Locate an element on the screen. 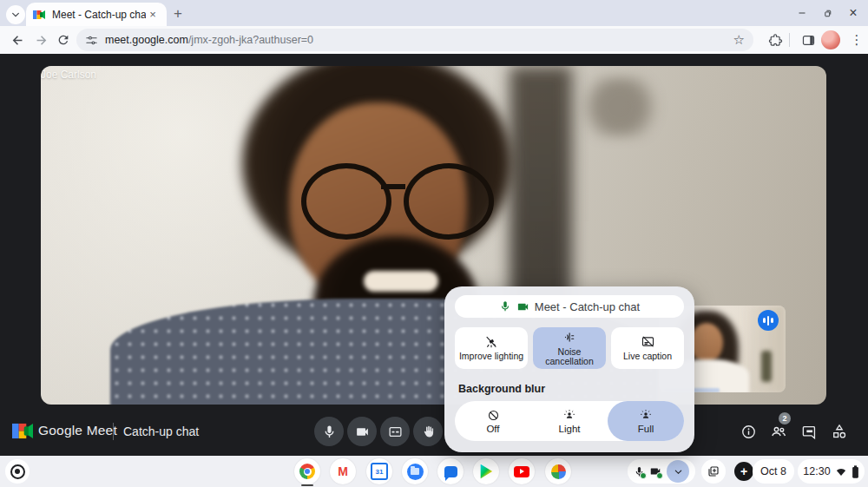  noise-cancellation-icon is located at coordinates (569, 337).